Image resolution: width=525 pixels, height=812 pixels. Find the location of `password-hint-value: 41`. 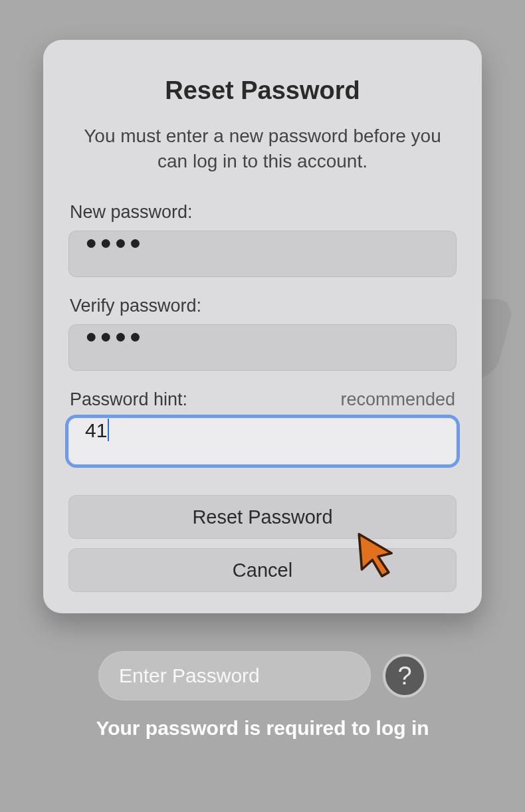

password-hint-value: 41 is located at coordinates (96, 431).